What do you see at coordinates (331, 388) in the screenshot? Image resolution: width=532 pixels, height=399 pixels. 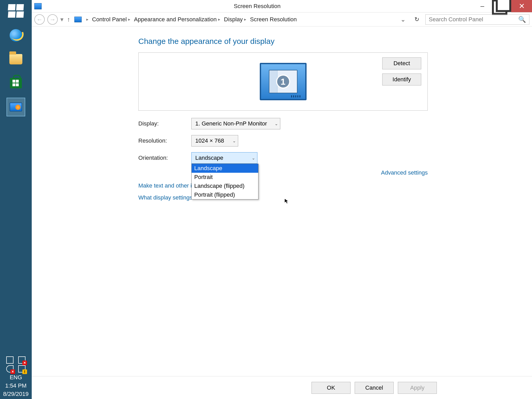 I see `ok-button: OK` at bounding box center [331, 388].